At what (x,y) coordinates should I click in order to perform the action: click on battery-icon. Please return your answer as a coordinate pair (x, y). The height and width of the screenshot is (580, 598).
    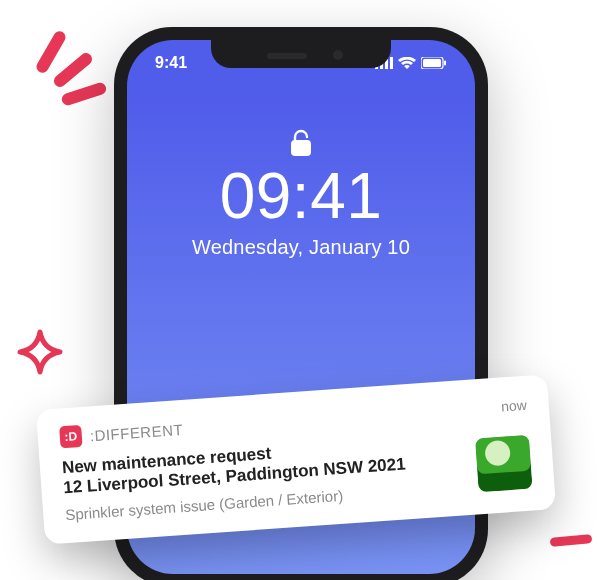
    Looking at the image, I should click on (434, 63).